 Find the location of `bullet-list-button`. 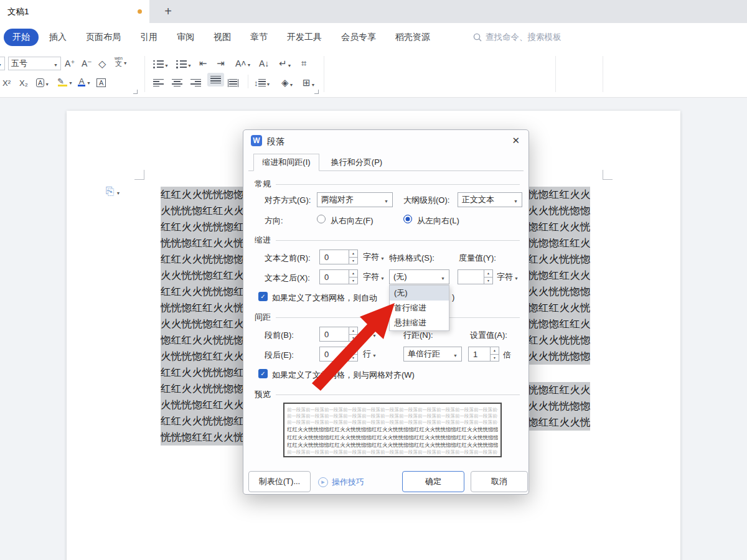

bullet-list-button is located at coordinates (161, 64).